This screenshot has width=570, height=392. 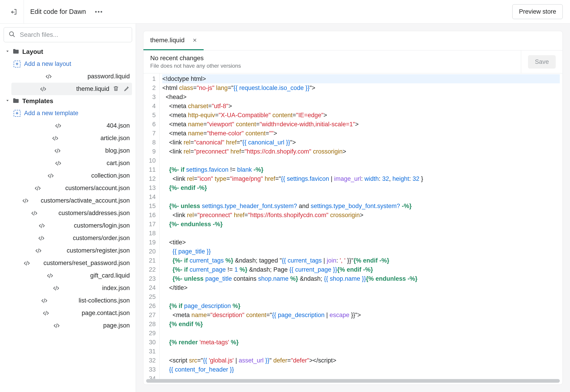 What do you see at coordinates (102, 225) in the screenshot?
I see `file-label: customers/login.json` at bounding box center [102, 225].